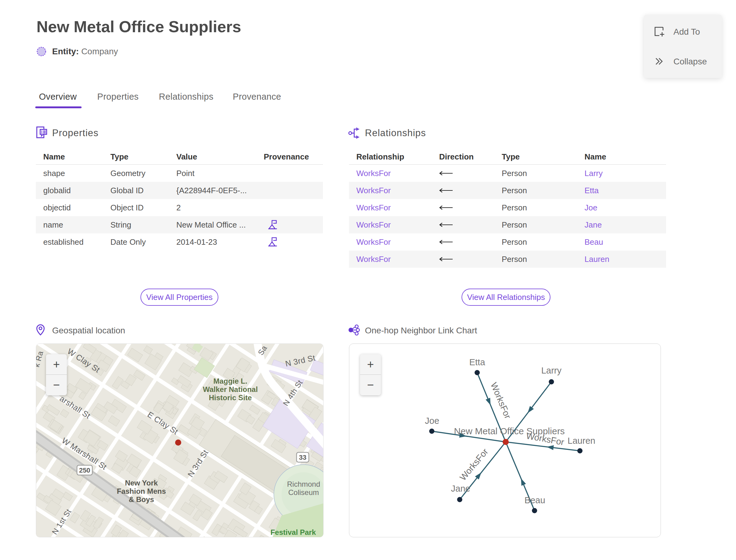 The width and height of the screenshot is (736, 560). What do you see at coordinates (461, 489) in the screenshot?
I see `svg-text: Jane` at bounding box center [461, 489].